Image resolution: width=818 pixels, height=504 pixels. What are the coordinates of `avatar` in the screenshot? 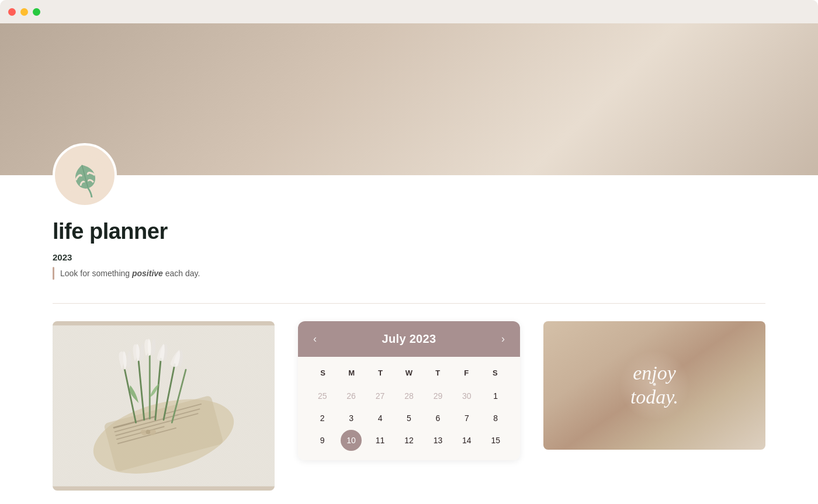 It's located at (85, 175).